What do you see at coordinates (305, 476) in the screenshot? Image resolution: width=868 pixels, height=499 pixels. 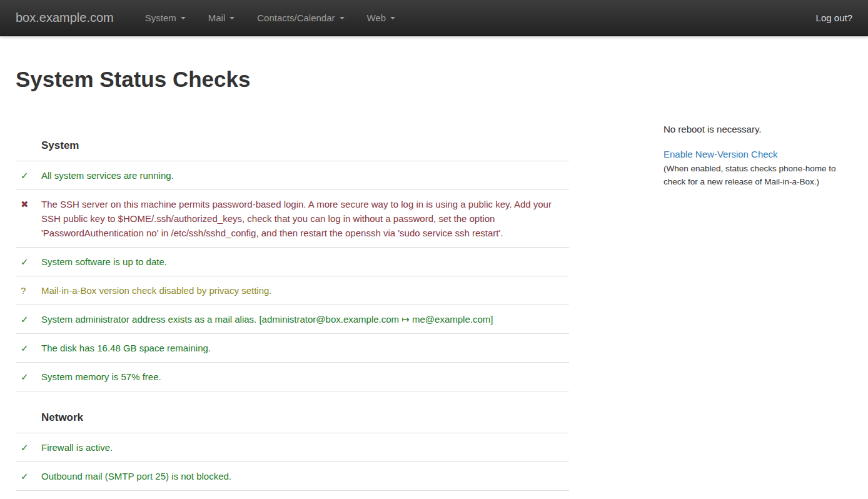 I see `status-text: Outbound mail (SMTP port 25) is not bloc…` at bounding box center [305, 476].